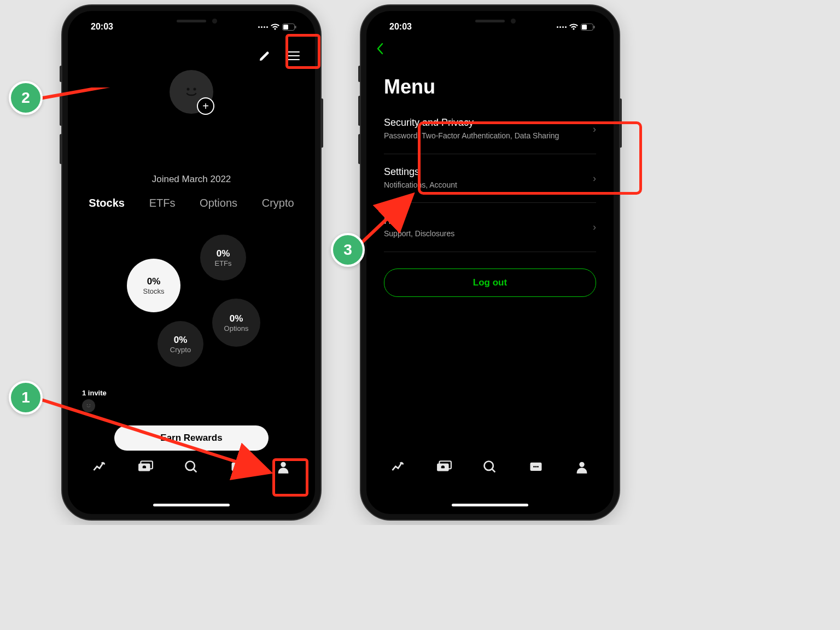 This screenshot has width=840, height=630. I want to click on step-badge-2: 2, so click(26, 98).